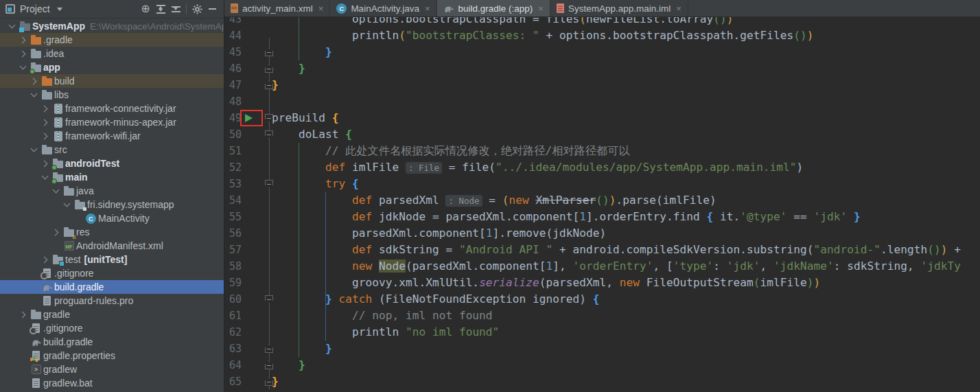 The width and height of the screenshot is (980, 392). I want to click on tree-item-framework-wifi.jar: framework-wifi.jar, so click(112, 136).